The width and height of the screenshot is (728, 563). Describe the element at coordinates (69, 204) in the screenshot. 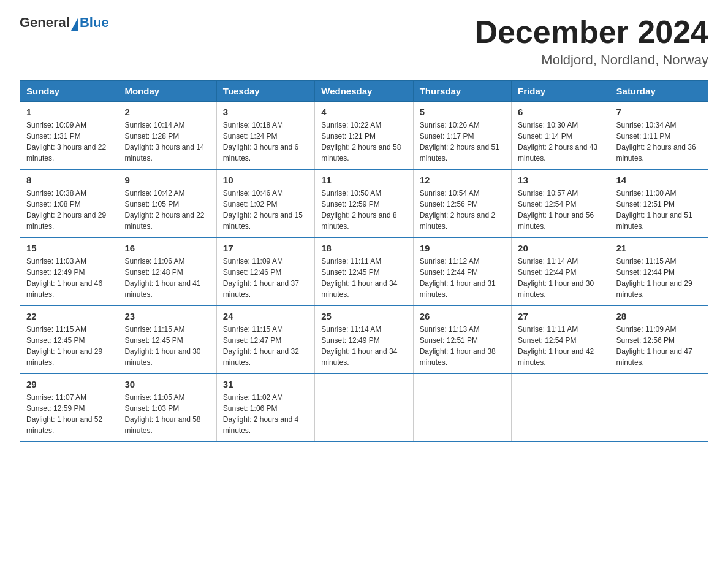

I see `calendar-cell: 8 Sunrise: 10:38 AMSunset: 1:08 PMDaylig…` at that location.